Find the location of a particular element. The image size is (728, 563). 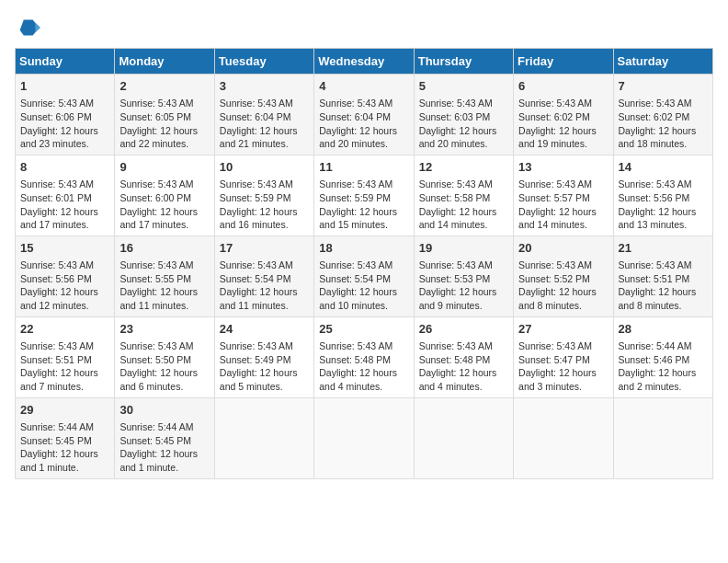

day-number: 17 is located at coordinates (265, 248).